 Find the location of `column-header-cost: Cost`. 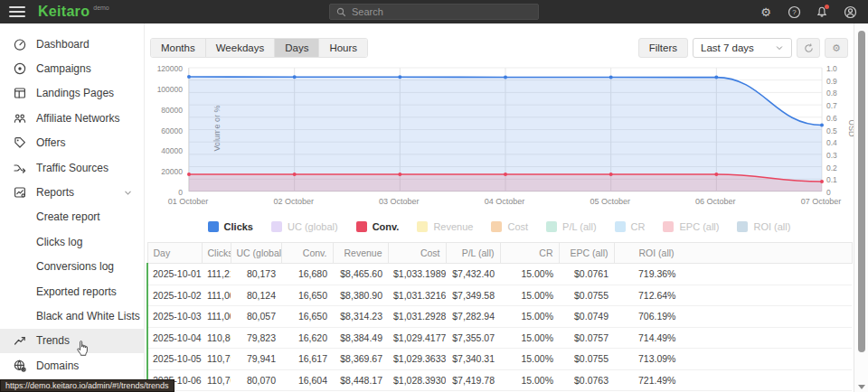

column-header-cost: Cost is located at coordinates (417, 253).